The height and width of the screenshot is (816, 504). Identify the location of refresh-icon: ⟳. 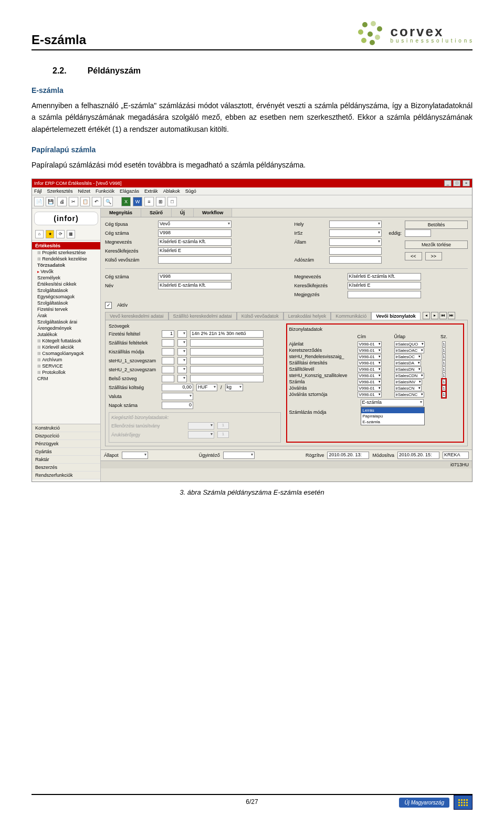
(60, 234).